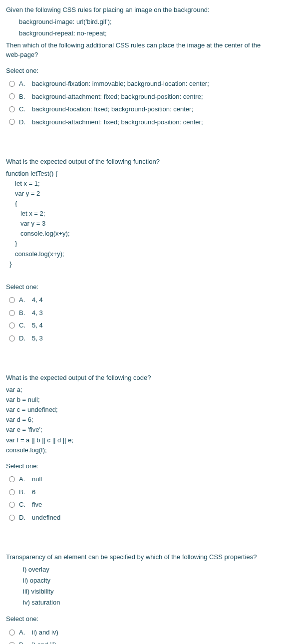 The width and height of the screenshot is (281, 644). I want to click on q3-option-c: C.five, so click(142, 505).